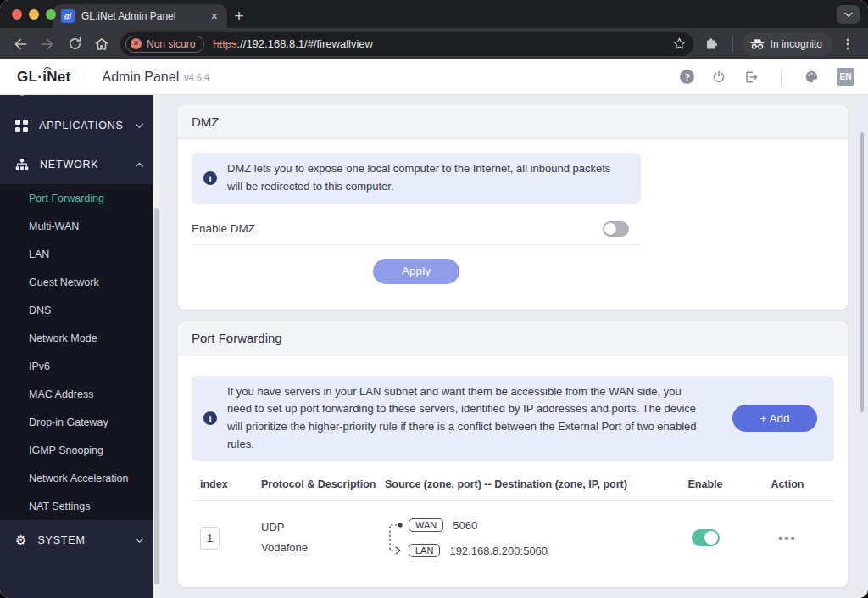 The width and height of the screenshot is (868, 598). I want to click on tab-strip: gl GL.iNet Admin Panel × +, so click(434, 14).